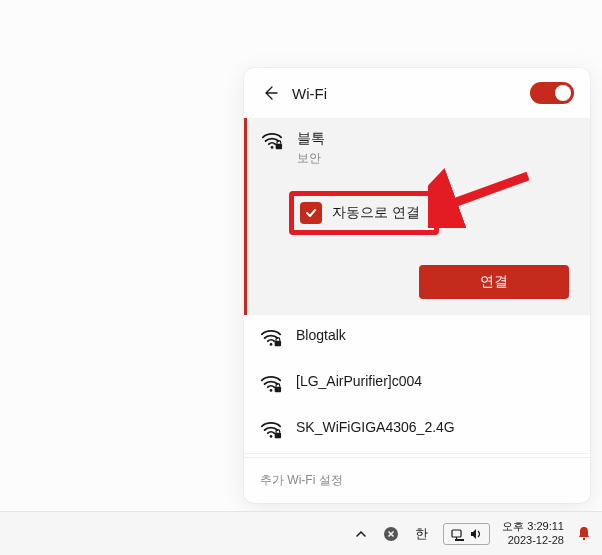 This screenshot has height=555, width=602. Describe the element at coordinates (376, 427) in the screenshot. I see `network-name: SK_WiFiGIGA4306_2.4G` at that location.